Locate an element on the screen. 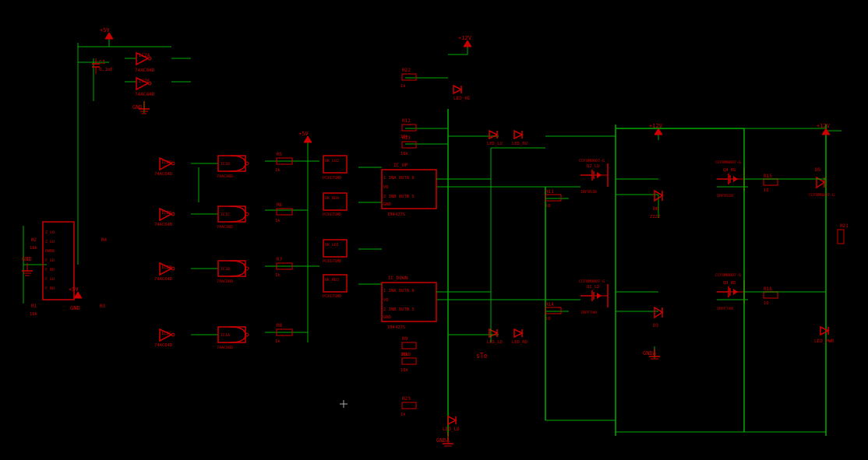 The width and height of the screenshot is (868, 460). svg-text: IC1C is located at coordinates (225, 214).